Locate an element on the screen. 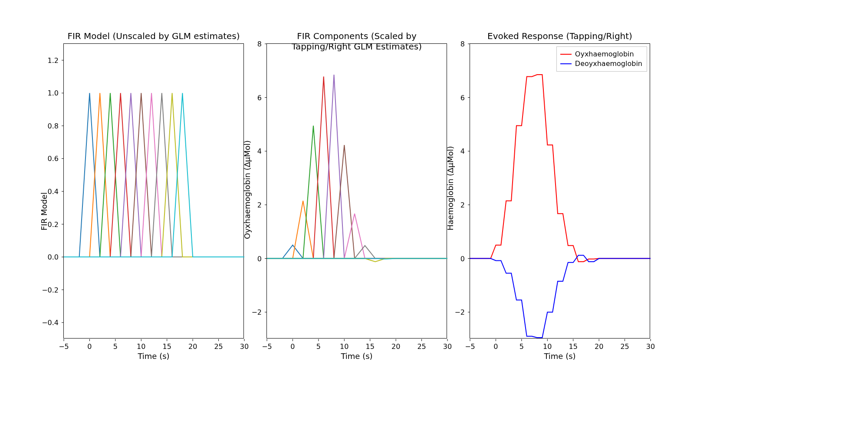  y-tick-label: 1.0 is located at coordinates (48, 93).